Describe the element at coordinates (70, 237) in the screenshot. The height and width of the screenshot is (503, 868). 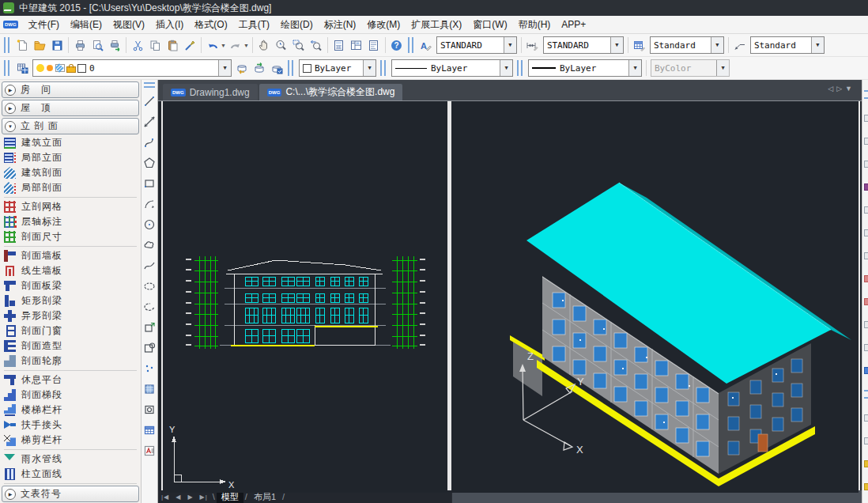
I see `palette-item-section-dimension: 剖面尺寸` at that location.